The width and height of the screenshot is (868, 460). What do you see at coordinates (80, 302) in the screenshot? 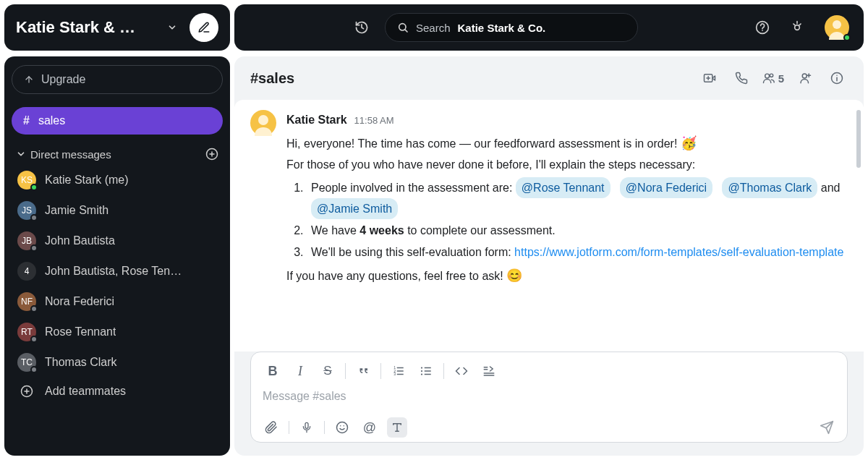
I see `dm-label: Nora Federici` at bounding box center [80, 302].